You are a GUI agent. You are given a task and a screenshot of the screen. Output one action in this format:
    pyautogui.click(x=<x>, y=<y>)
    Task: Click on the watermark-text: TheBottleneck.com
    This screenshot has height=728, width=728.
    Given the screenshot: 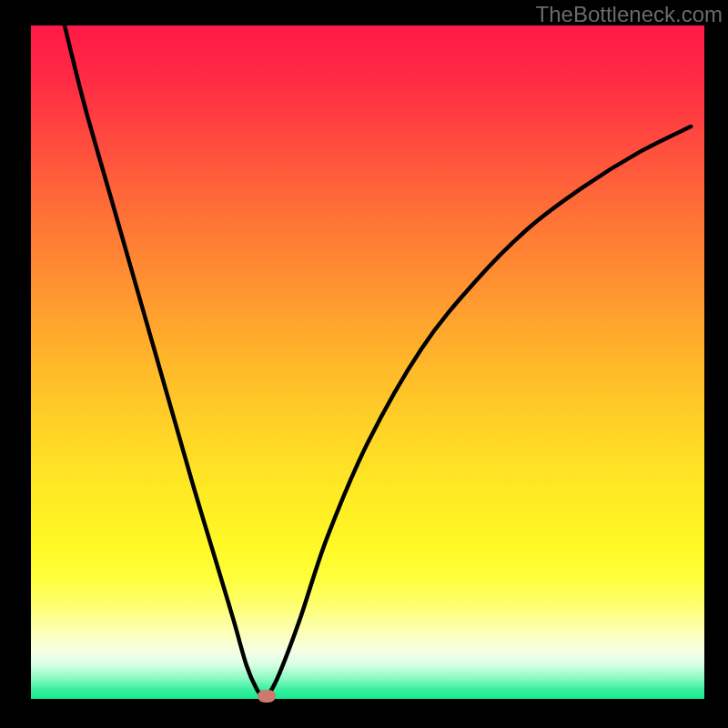 What is the action you would take?
    pyautogui.click(x=630, y=15)
    